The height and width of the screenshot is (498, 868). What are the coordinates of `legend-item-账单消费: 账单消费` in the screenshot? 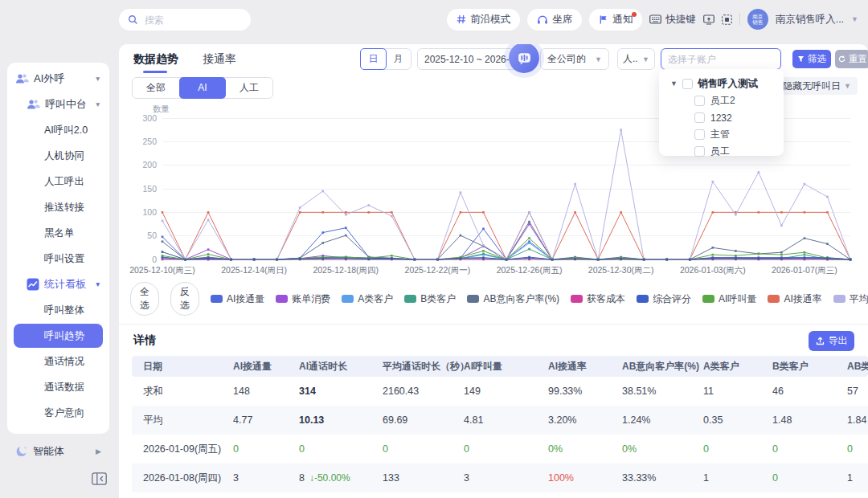 It's located at (303, 299).